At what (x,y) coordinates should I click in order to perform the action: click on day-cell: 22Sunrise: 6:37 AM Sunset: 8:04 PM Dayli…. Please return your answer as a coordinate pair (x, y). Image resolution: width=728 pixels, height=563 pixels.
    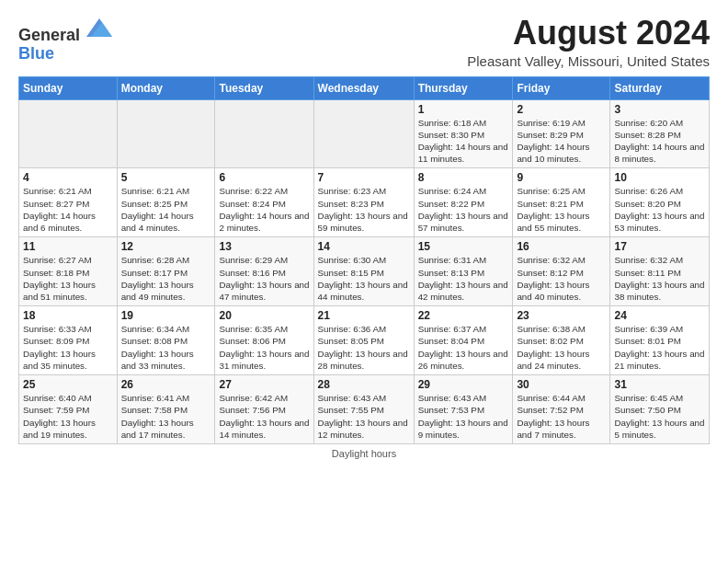
    Looking at the image, I should click on (463, 340).